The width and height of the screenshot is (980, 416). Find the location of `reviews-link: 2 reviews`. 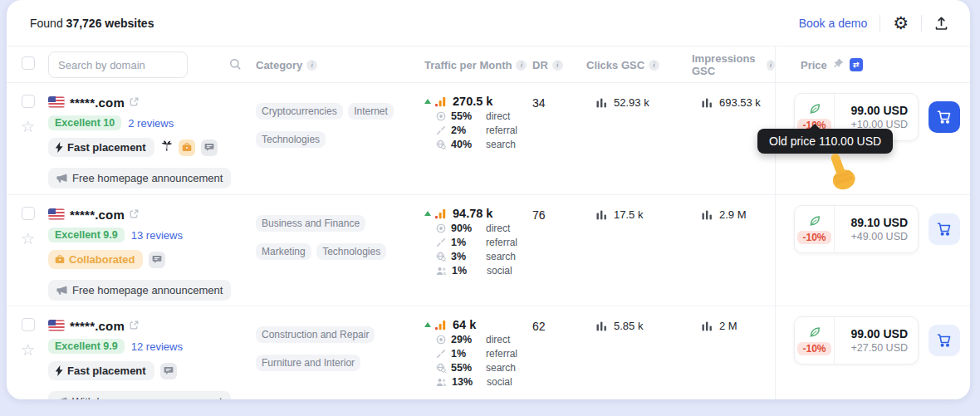

reviews-link: 2 reviews is located at coordinates (151, 123).